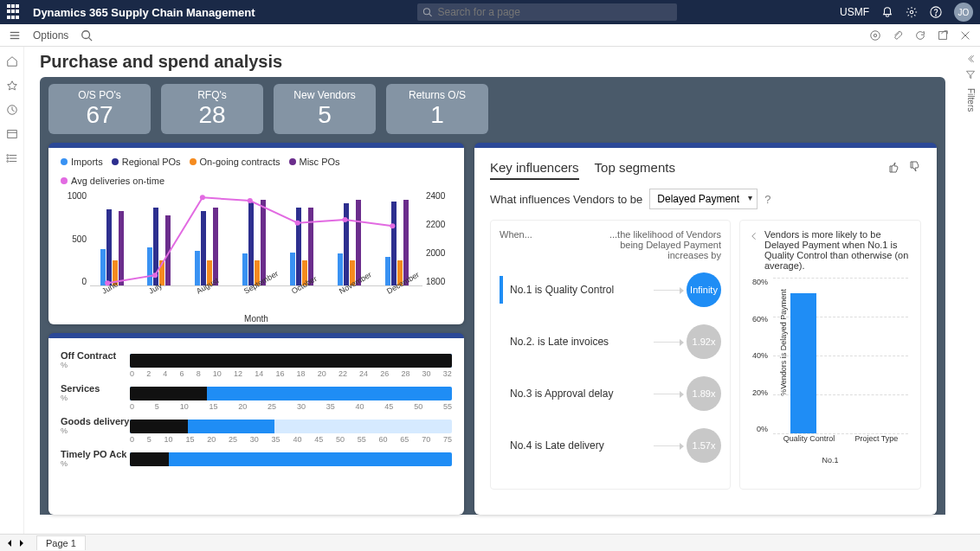 The width and height of the screenshot is (980, 551). What do you see at coordinates (22, 543) in the screenshot?
I see `next-page-icon` at bounding box center [22, 543].